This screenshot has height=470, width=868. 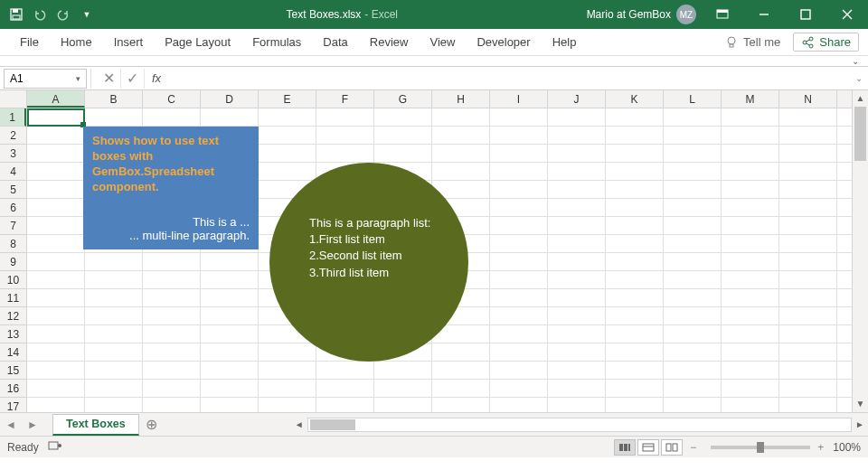 What do you see at coordinates (335, 42) in the screenshot?
I see `tab-data: Data` at bounding box center [335, 42].